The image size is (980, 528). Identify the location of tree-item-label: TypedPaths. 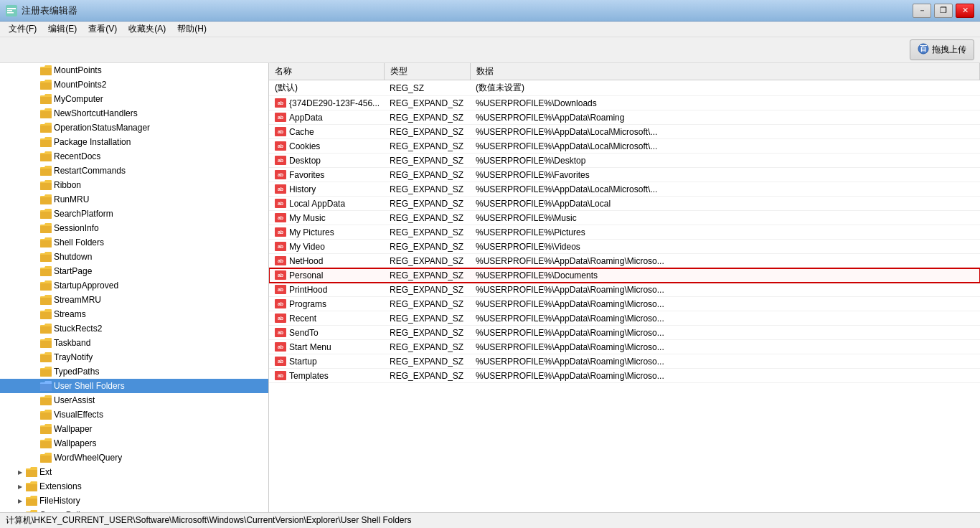
(76, 372).